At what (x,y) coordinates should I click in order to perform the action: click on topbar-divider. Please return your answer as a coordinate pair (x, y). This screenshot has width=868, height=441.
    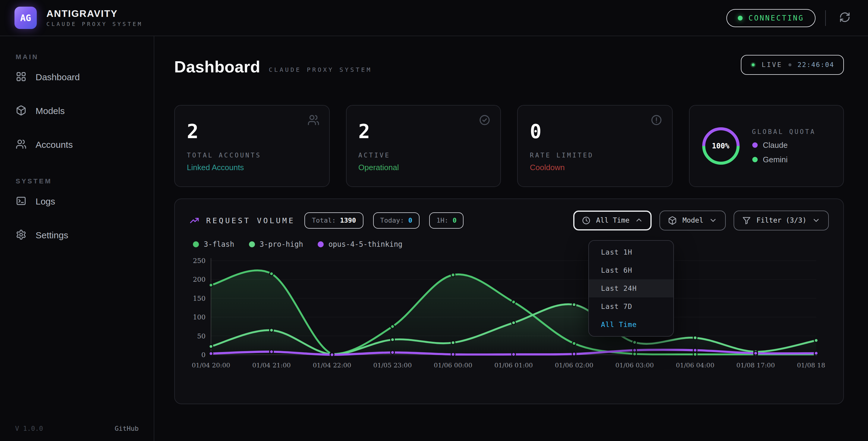
    Looking at the image, I should click on (826, 18).